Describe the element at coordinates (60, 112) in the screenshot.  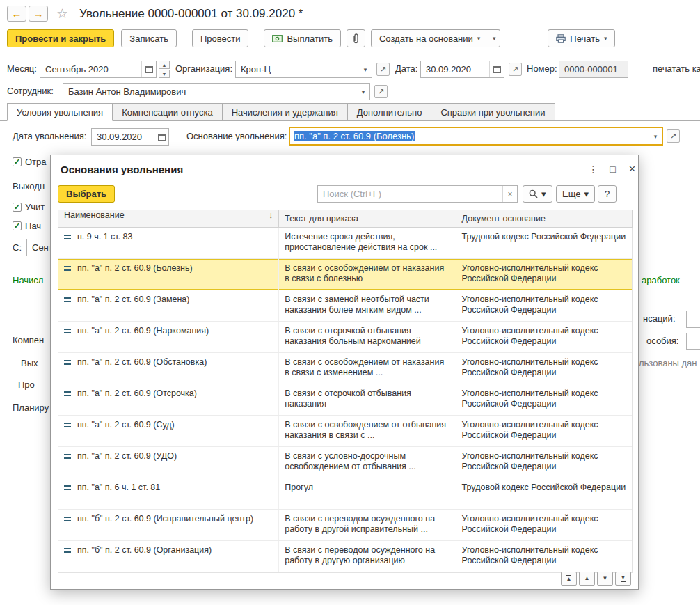
I see `tab-dismissal-terms: Условия увольнения` at that location.